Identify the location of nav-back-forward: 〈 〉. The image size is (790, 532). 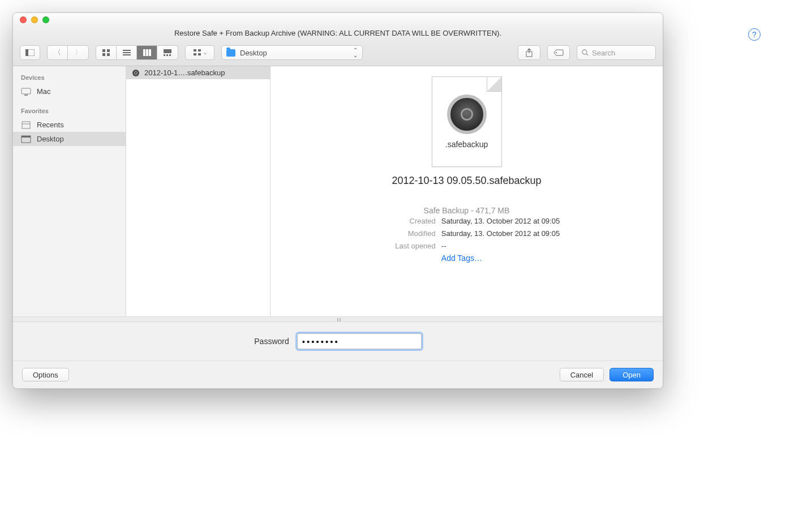
(68, 53).